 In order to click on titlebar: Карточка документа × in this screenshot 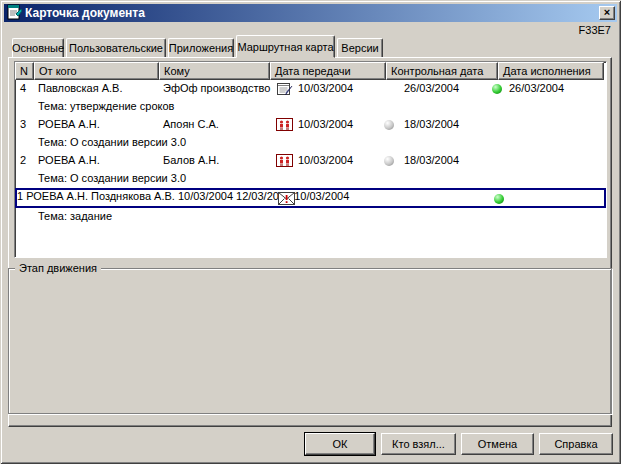, I will do `click(310, 13)`.